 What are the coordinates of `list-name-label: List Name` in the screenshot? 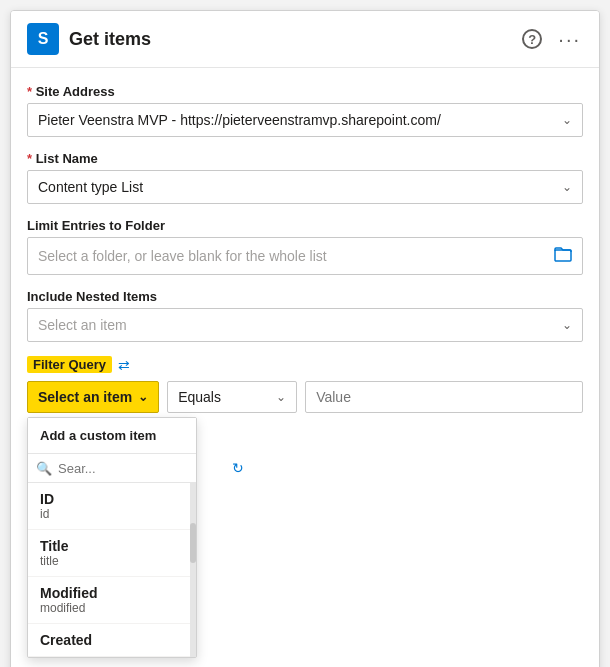 It's located at (305, 158).